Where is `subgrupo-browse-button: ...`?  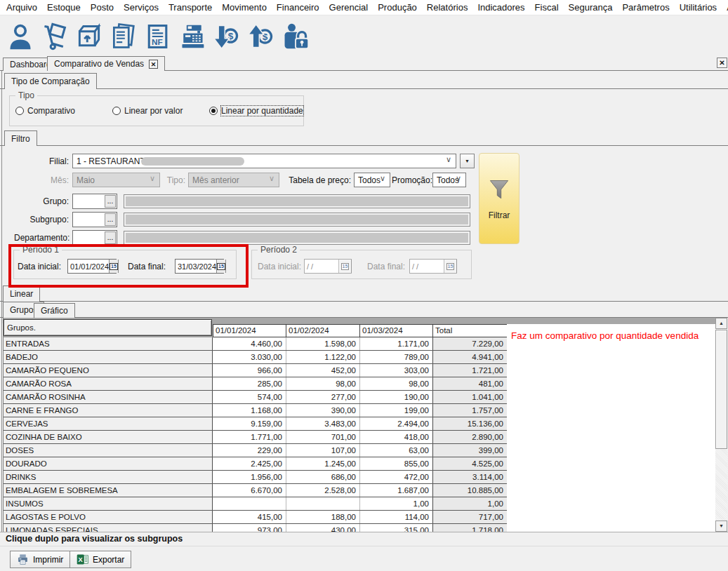
subgrupo-browse-button: ... is located at coordinates (110, 220).